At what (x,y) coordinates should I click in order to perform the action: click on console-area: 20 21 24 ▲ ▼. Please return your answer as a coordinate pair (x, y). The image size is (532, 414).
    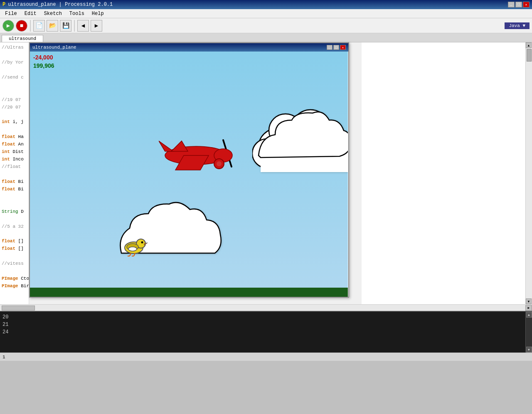
    Looking at the image, I should click on (266, 332).